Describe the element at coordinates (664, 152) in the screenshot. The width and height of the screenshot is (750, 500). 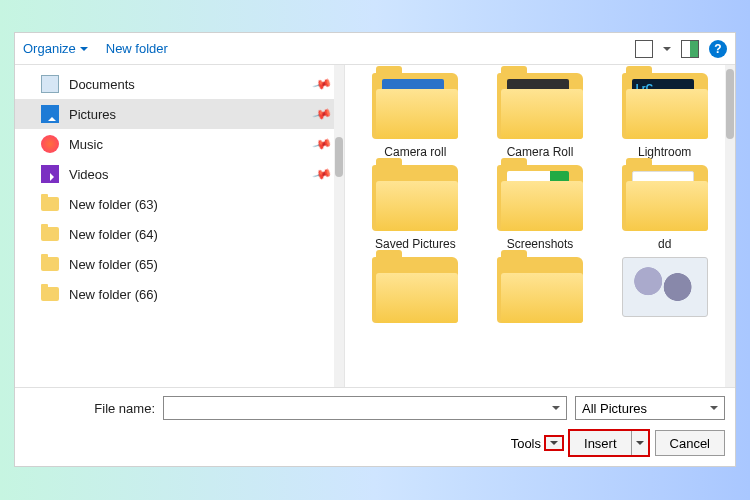
I see `item-label: Lightroom` at that location.